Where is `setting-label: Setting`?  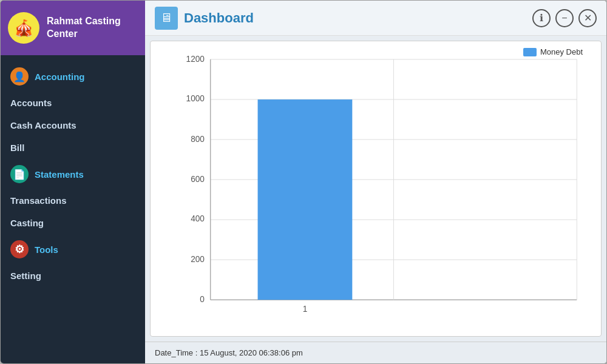 setting-label: Setting is located at coordinates (25, 275).